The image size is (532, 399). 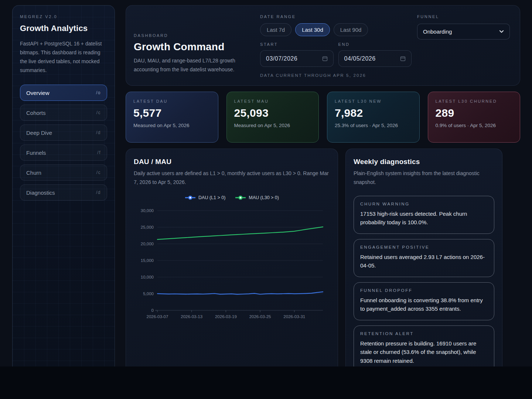 I want to click on end-label: END, so click(x=375, y=44).